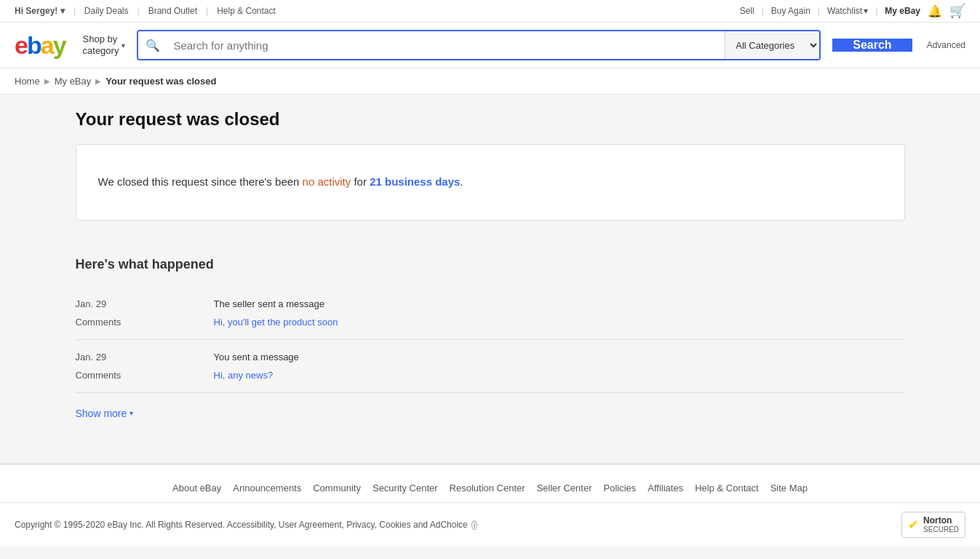 The width and height of the screenshot is (980, 559). I want to click on greeting-chevron: ▾, so click(63, 11).